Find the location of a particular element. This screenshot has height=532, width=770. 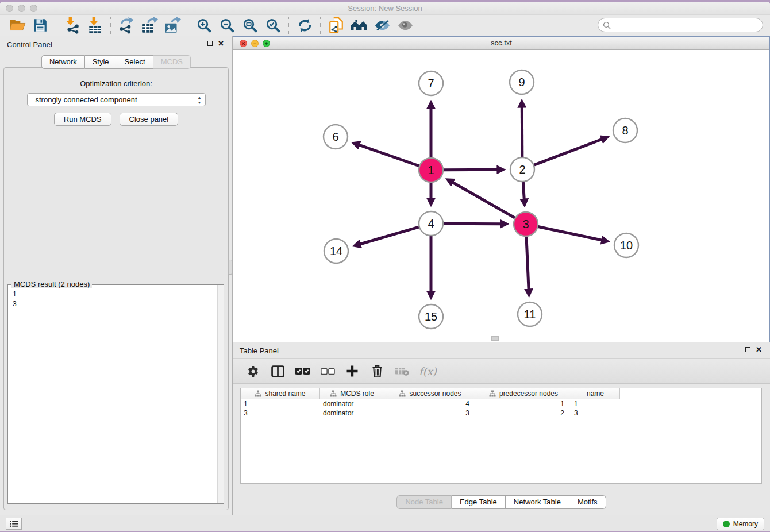

mcds-result-title: MCDS result (2 nodes) is located at coordinates (52, 284).